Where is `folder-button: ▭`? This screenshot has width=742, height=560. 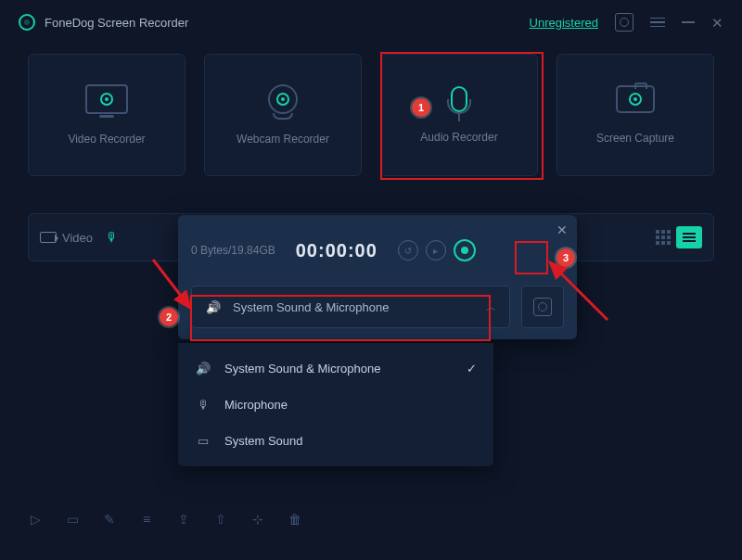 folder-button: ▭ is located at coordinates (72, 519).